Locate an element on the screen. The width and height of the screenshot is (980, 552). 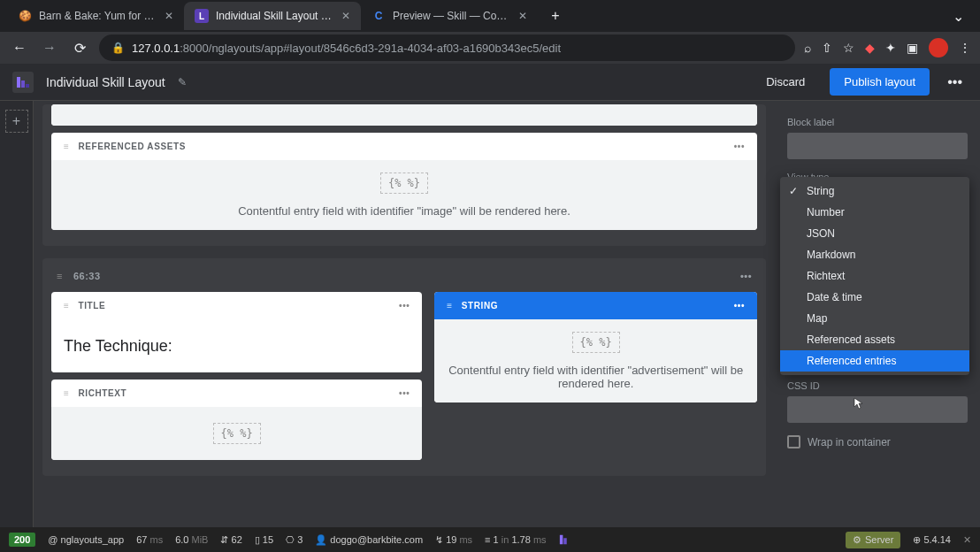
app-header: Individual Skill Layout ✎ Discard Publis… is located at coordinates (490, 82).